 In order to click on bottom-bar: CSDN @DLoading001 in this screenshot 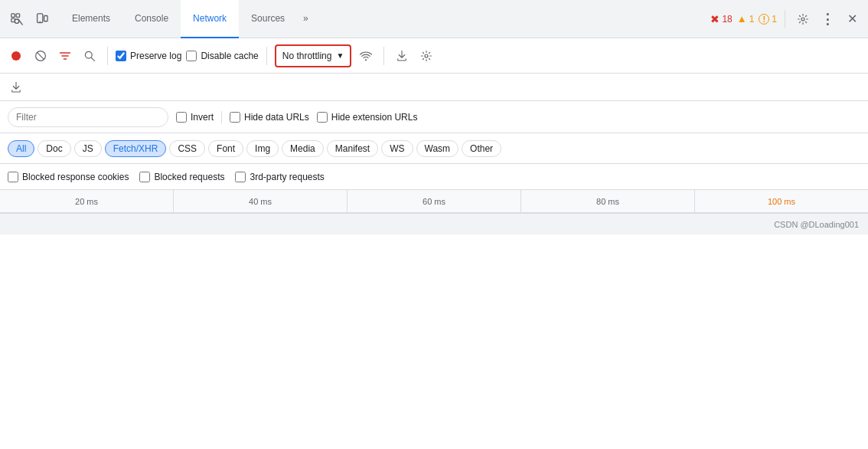, I will do `click(434, 224)`.